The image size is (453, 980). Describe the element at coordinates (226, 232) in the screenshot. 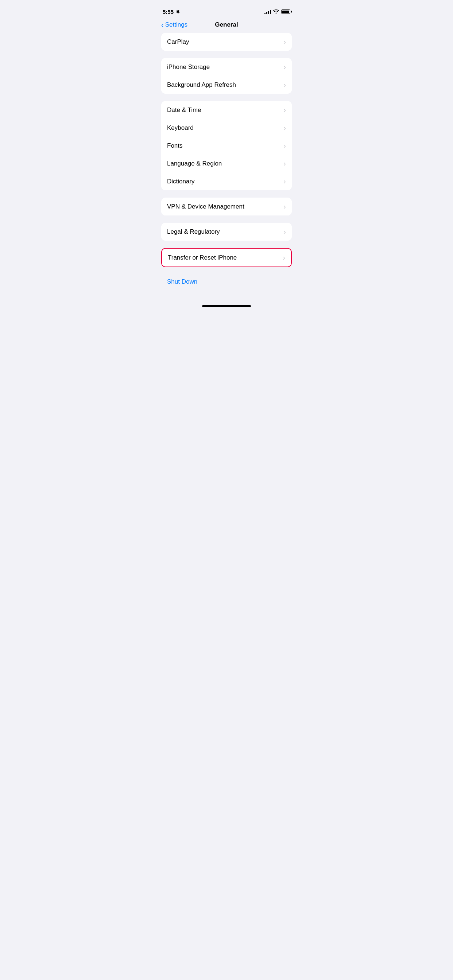

I see `legal-regulatory-item: Legal & Regulatory` at that location.